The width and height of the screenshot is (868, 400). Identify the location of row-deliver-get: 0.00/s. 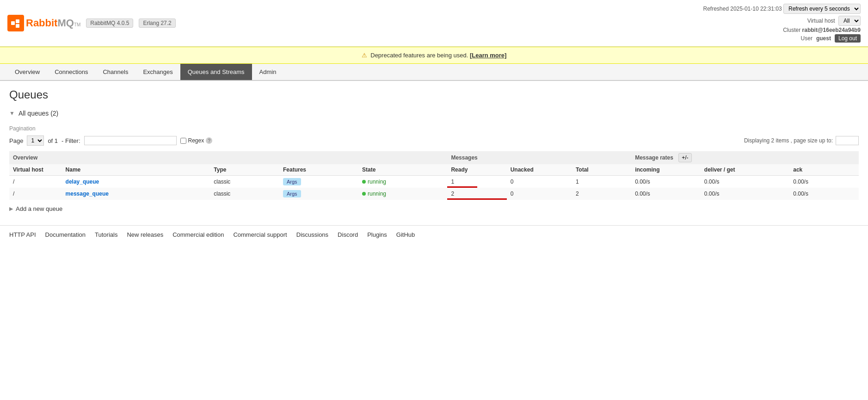
(745, 194).